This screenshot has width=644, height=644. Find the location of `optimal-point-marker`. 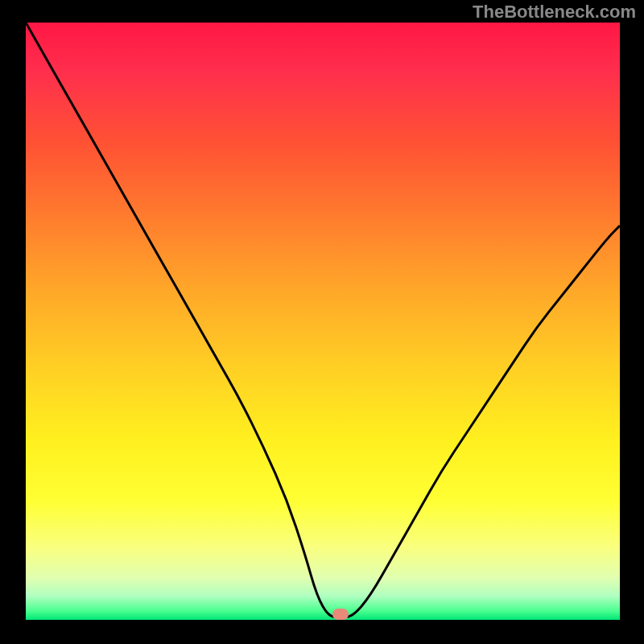

optimal-point-marker is located at coordinates (341, 614).